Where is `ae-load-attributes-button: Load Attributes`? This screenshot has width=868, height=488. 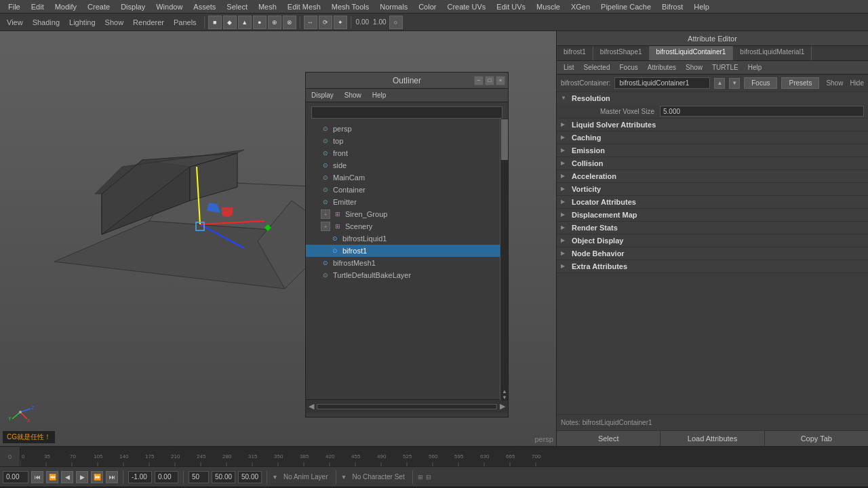 ae-load-attributes-button: Load Attributes is located at coordinates (712, 439).